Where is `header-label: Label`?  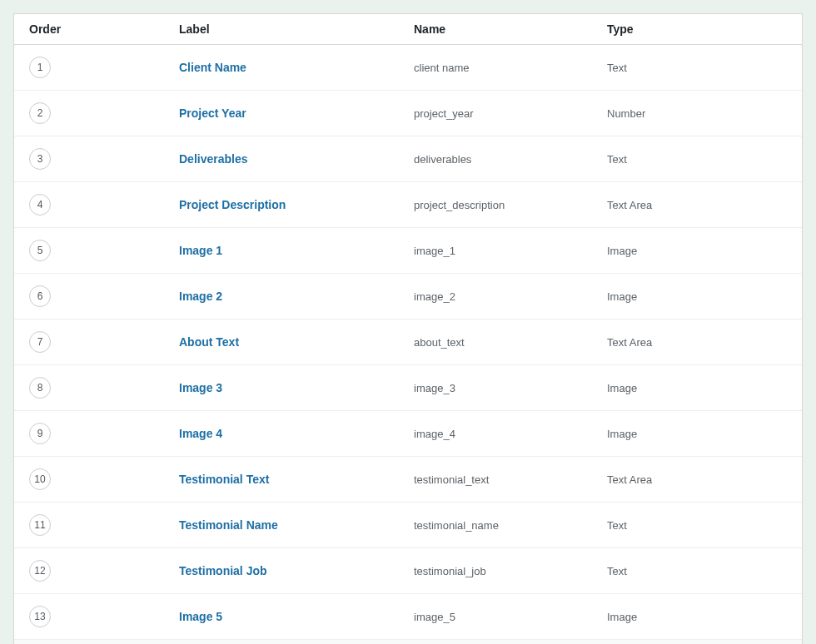 header-label: Label is located at coordinates (296, 29).